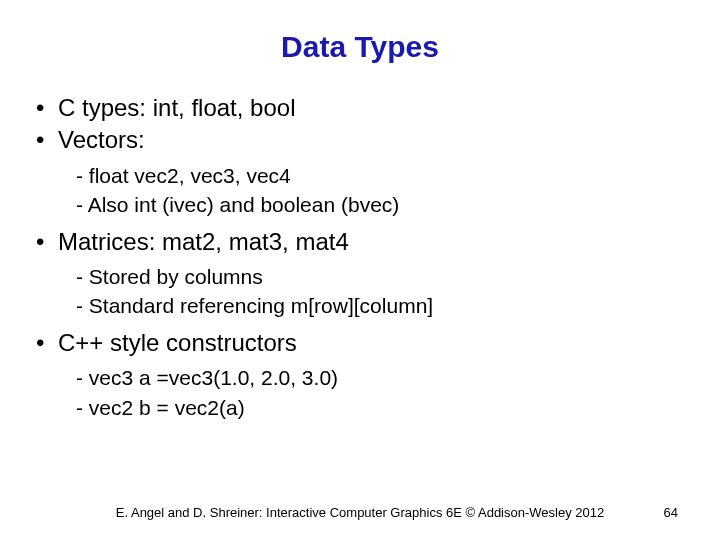 This screenshot has height=540, width=720. I want to click on bullet-vectors: Vectors:, so click(360, 140).